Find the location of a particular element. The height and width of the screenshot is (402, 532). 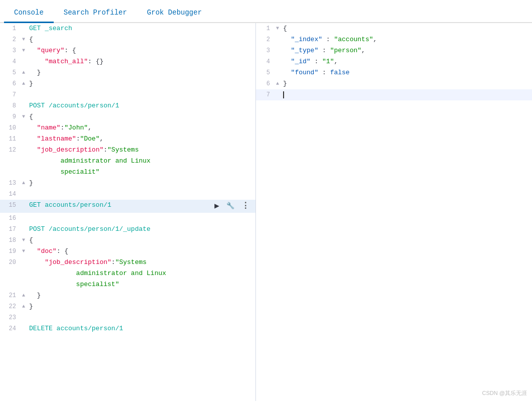

more-button: ⋮ is located at coordinates (245, 206).